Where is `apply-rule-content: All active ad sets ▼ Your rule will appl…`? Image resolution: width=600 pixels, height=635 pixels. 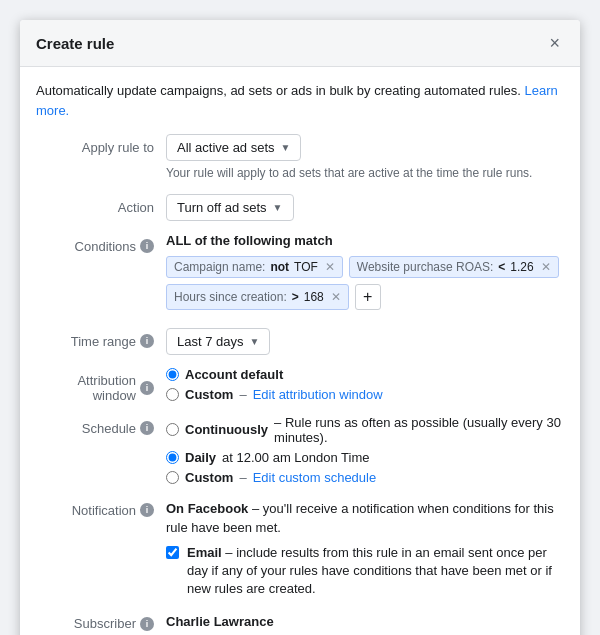
apply-rule-content: All active ad sets ▼ Your rule will appl… is located at coordinates (365, 158).